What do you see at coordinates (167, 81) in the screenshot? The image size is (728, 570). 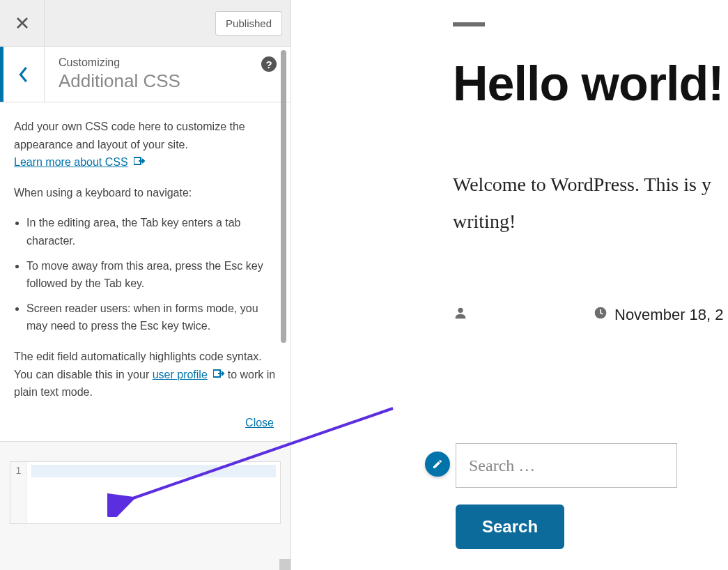 I see `panel-title: Additional CSS` at bounding box center [167, 81].